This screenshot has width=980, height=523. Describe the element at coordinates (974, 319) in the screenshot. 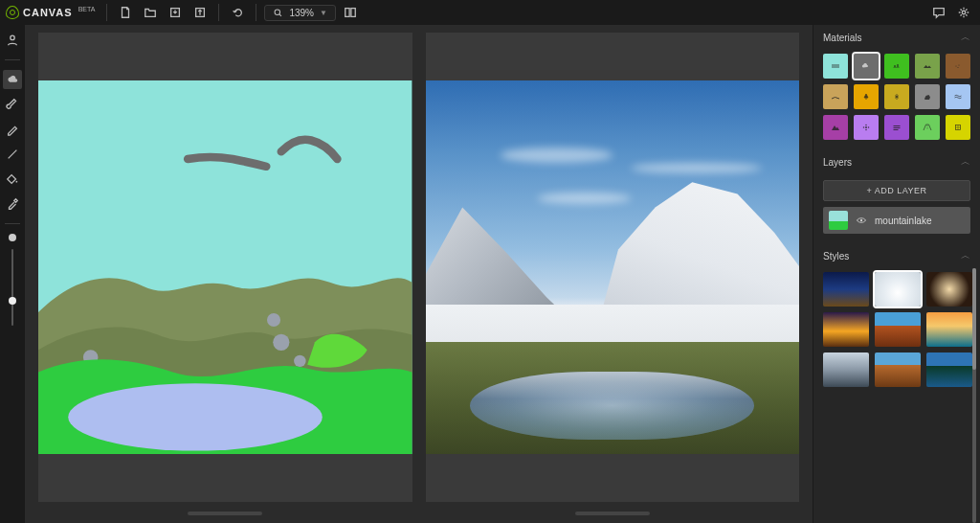

I see `styles-scroll-thumb` at that location.